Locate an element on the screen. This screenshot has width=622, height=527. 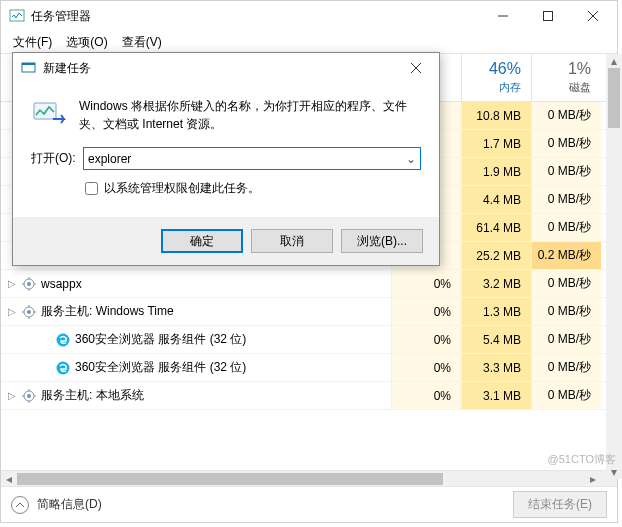
open-combobox: ⌄ is located at coordinates (252, 158).